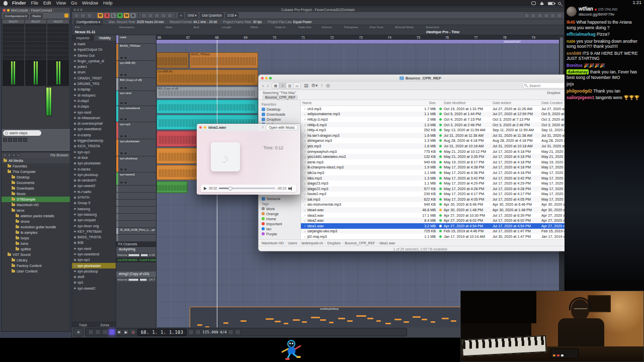 This screenshot has width=644, height=362. I want to click on activate-project-button, so click(76, 16).